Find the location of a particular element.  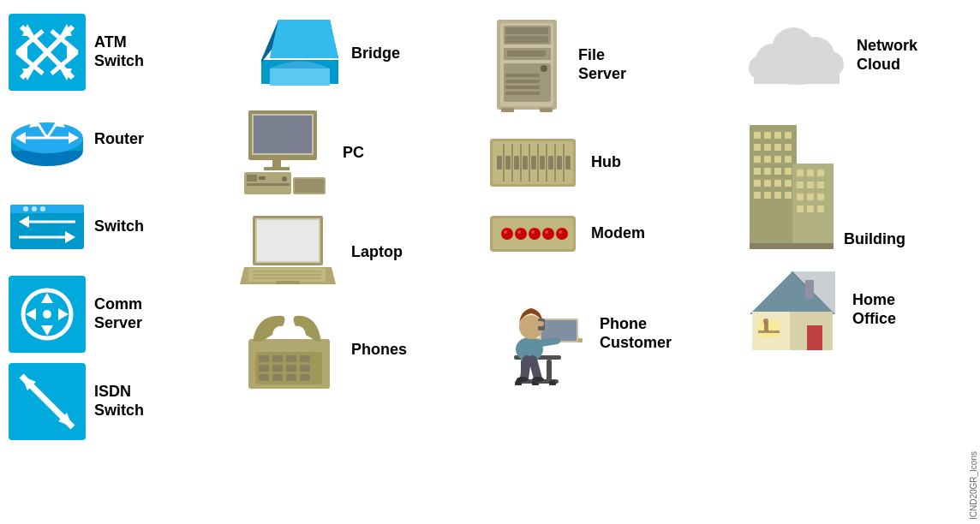

switch-icon is located at coordinates (47, 227).